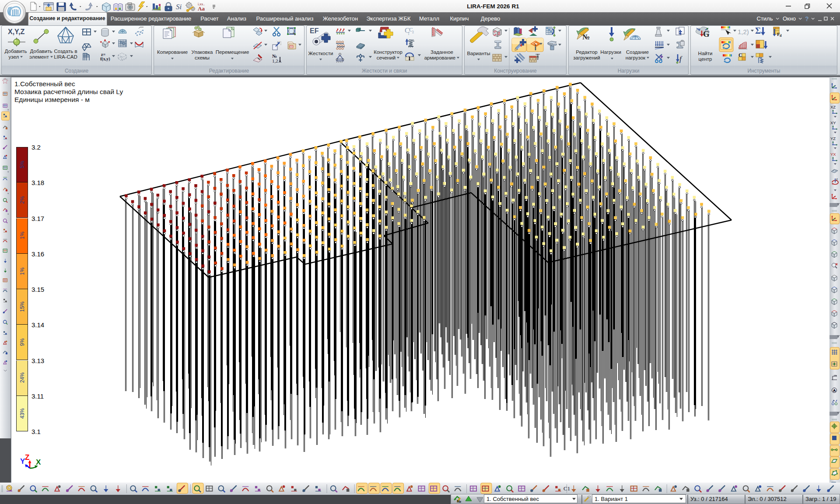  Describe the element at coordinates (837, 179) in the screenshot. I see `svg-text: z` at that location.